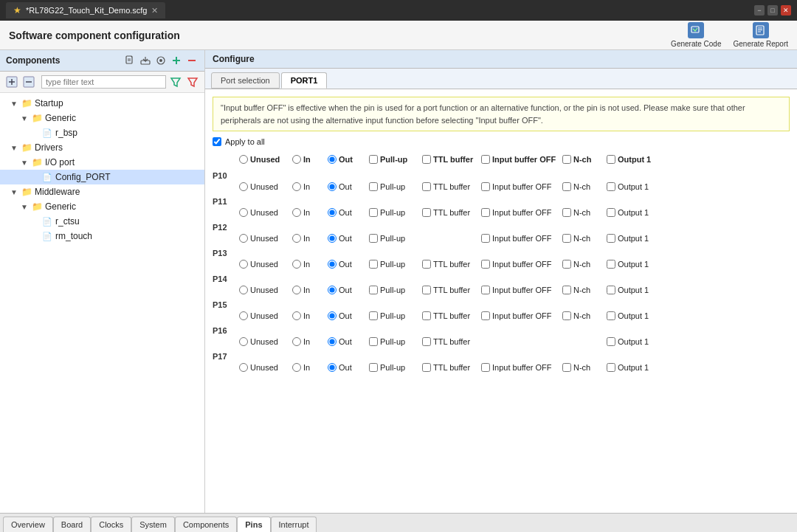 This screenshot has height=532, width=797. What do you see at coordinates (244, 264) in the screenshot?
I see `p13-unused-radio` at bounding box center [244, 264].